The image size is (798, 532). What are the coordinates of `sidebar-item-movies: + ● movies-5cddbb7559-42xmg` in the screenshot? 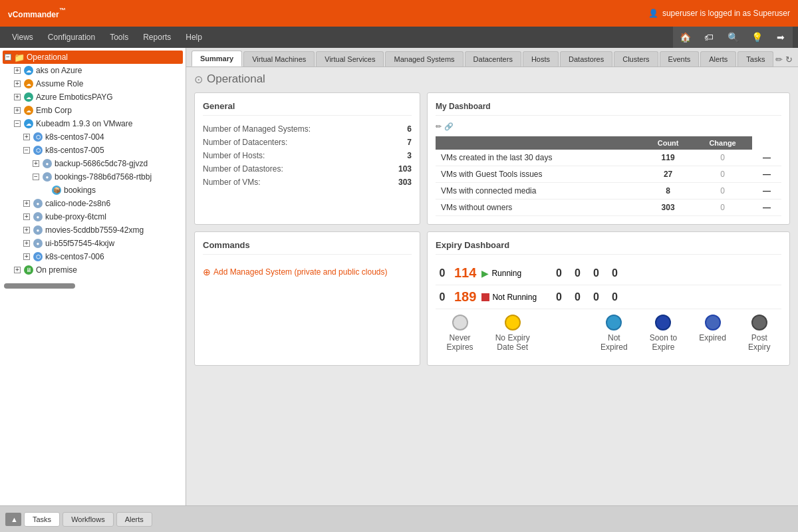 It's located at (102, 230).